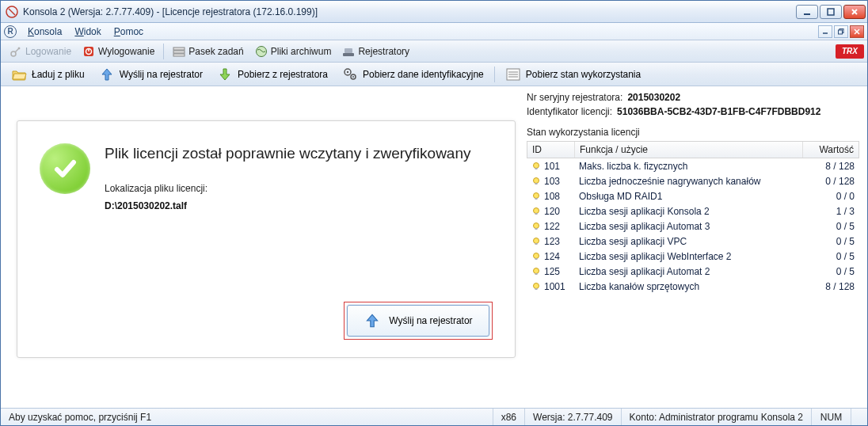 This screenshot has height=426, width=868. What do you see at coordinates (247, 416) in the screenshot?
I see `status-help: Aby uzyskać pomoc, przyciśnij F1` at bounding box center [247, 416].